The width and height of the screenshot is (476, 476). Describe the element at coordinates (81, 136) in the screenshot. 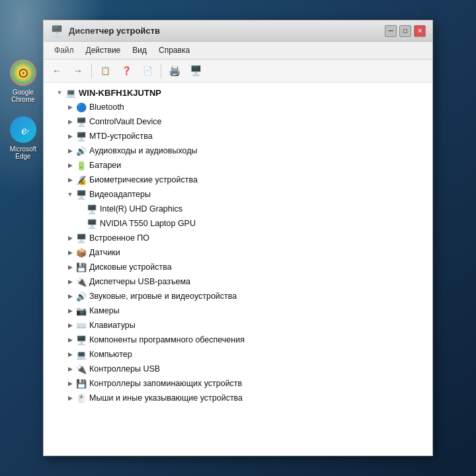

I see `mtd-icon: 🖥️` at that location.